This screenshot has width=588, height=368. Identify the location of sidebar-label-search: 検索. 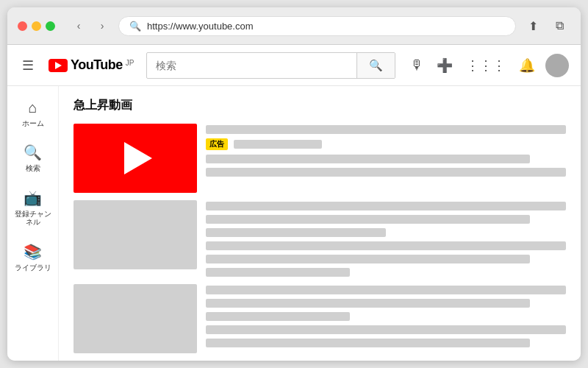
(33, 168).